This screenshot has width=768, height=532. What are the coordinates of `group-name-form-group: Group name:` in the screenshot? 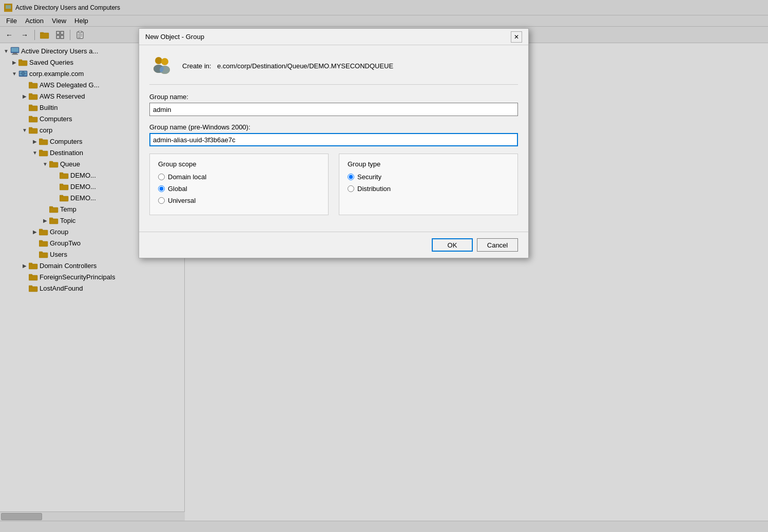 It's located at (334, 105).